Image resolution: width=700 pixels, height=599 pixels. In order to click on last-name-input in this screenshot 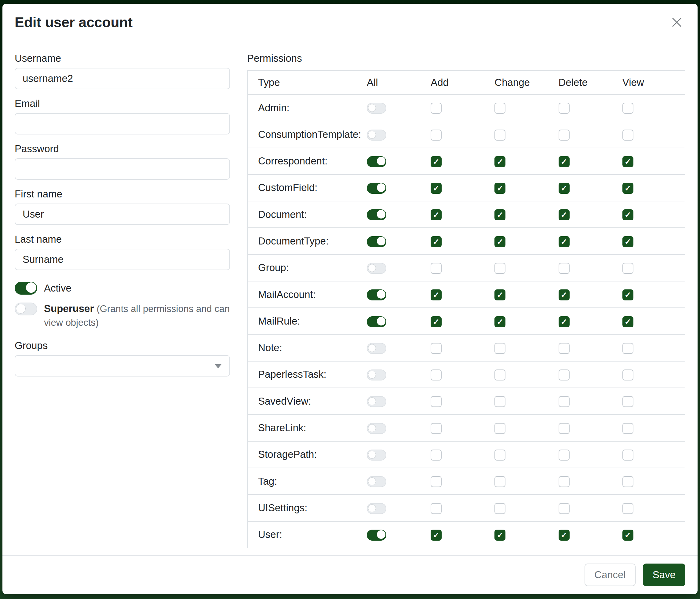, I will do `click(122, 260)`.